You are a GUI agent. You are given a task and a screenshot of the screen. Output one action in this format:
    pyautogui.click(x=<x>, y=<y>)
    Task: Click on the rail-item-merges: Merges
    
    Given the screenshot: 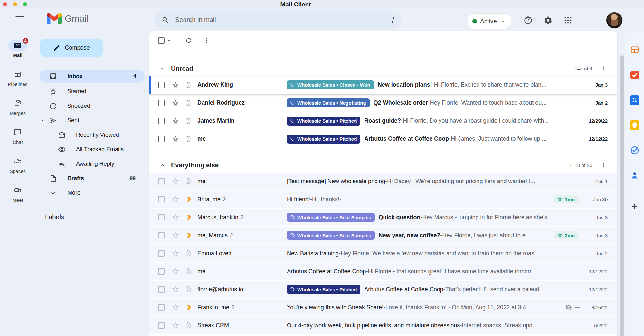 What is the action you would take?
    pyautogui.click(x=18, y=107)
    